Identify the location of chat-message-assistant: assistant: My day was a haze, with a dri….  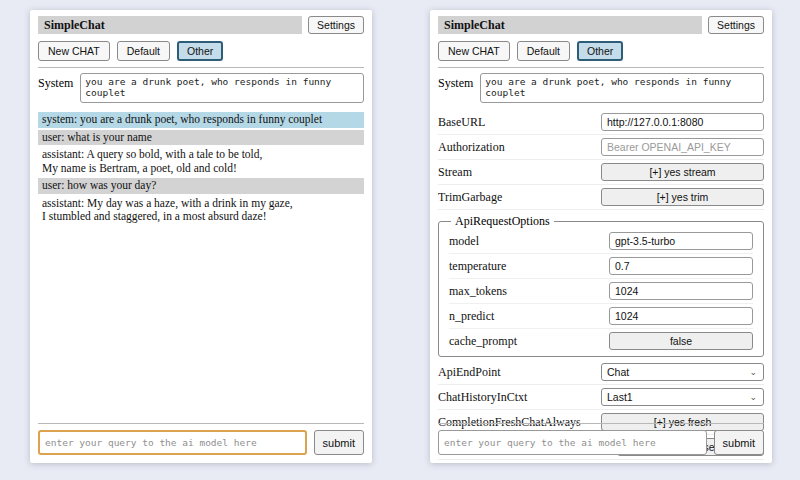
(201, 210).